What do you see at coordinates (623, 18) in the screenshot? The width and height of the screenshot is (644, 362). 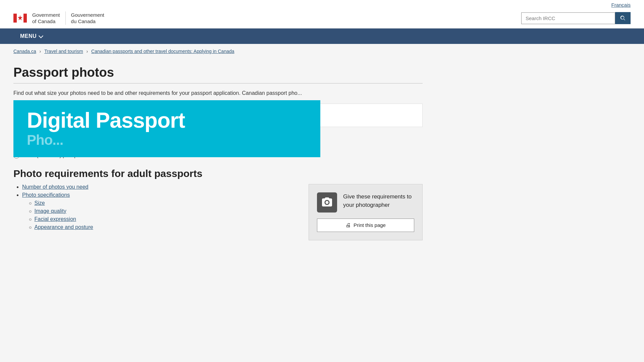 I see `search-button` at bounding box center [623, 18].